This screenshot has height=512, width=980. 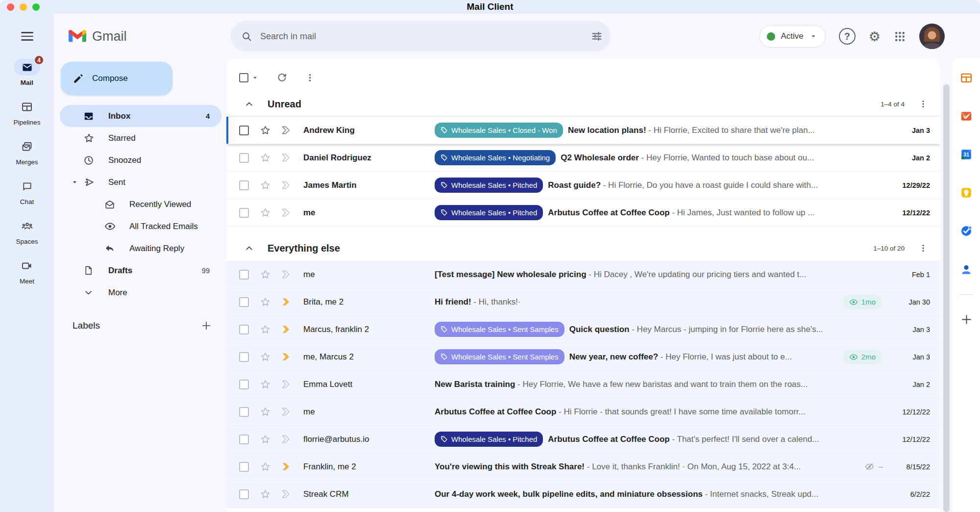 I want to click on tasks-icon, so click(x=966, y=231).